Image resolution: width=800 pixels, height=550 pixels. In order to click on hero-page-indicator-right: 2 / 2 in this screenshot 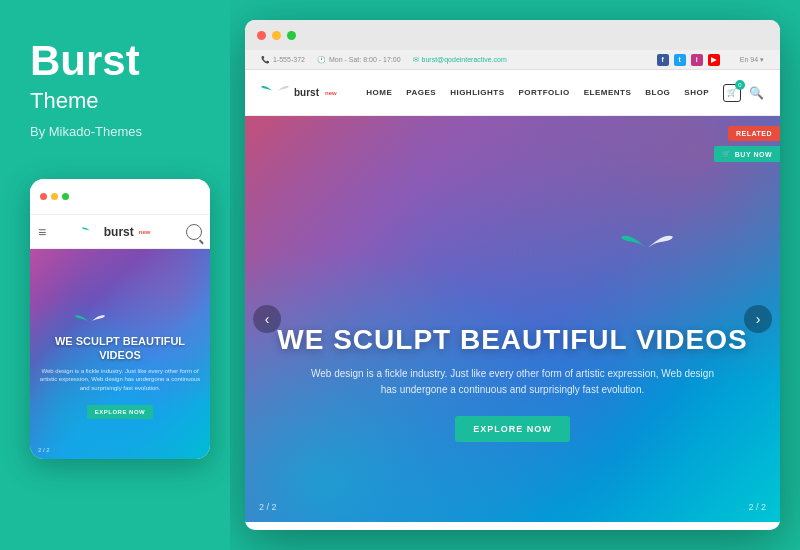, I will do `click(757, 507)`.